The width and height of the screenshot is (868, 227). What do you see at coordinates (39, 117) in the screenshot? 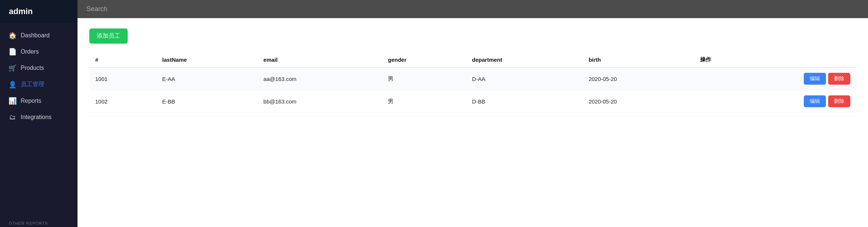
I see `sidebar-item-integrations: 🗂 Integrations` at bounding box center [39, 117].